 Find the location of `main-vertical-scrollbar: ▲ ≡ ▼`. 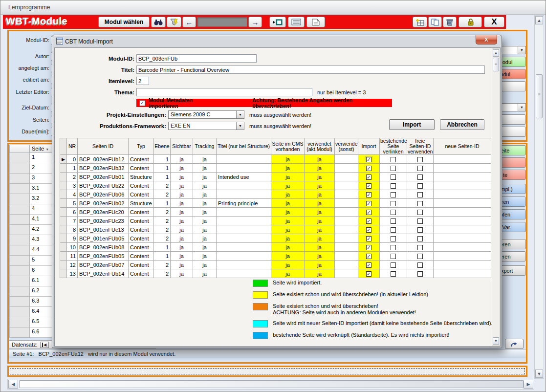

main-vertical-scrollbar: ▲ ≡ ▼ is located at coordinates (539, 197).